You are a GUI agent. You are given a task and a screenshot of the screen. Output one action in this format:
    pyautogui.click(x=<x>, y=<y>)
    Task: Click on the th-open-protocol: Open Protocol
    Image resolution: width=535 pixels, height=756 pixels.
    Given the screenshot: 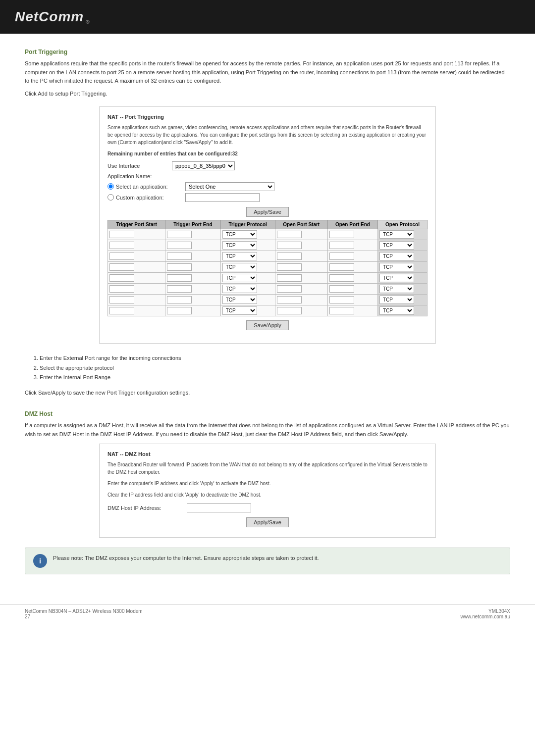 What is the action you would take?
    pyautogui.click(x=403, y=224)
    